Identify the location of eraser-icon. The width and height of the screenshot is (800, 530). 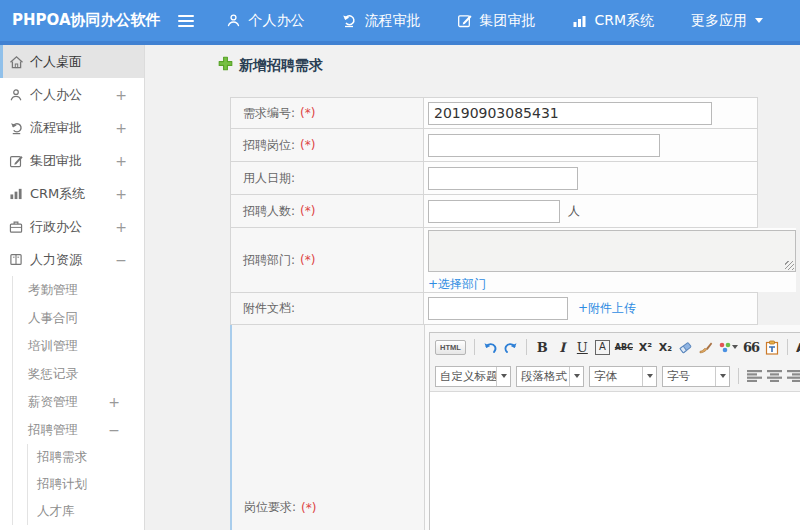
(686, 347).